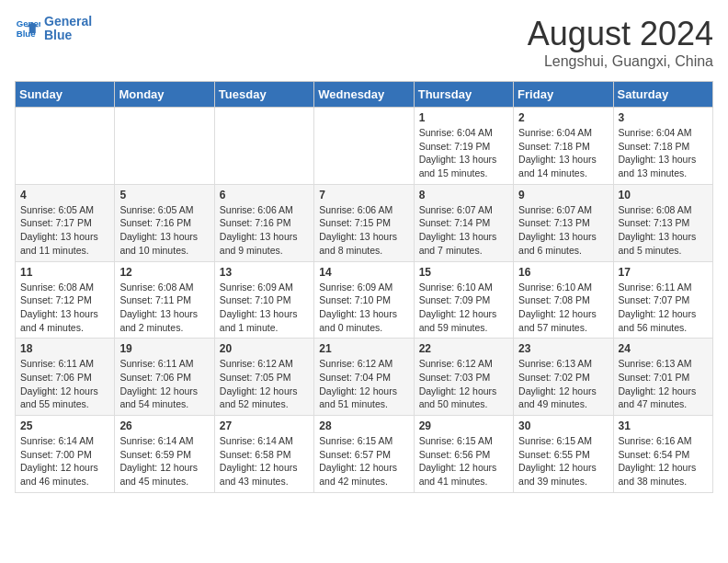  What do you see at coordinates (563, 195) in the screenshot?
I see `day-number: 9` at bounding box center [563, 195].